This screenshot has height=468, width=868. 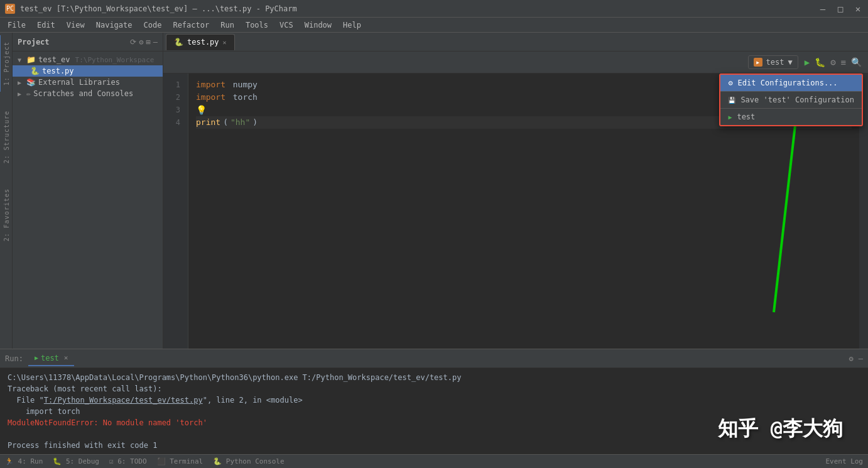 I want to click on status-bar: 🏃 4: Run 🐛 5: Debug ☑ 6: TODO ⬛ Terminal…, so click(x=434, y=461).